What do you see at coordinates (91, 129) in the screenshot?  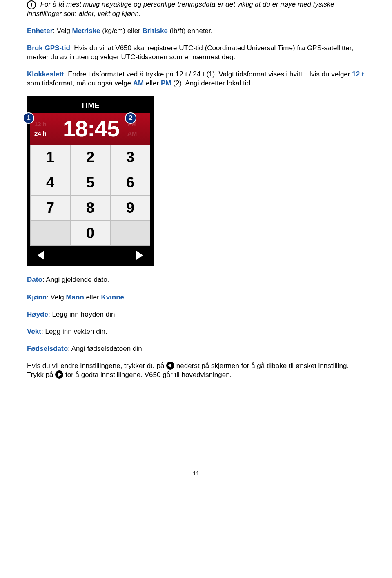 I see `time-display: 18:45` at bounding box center [91, 129].